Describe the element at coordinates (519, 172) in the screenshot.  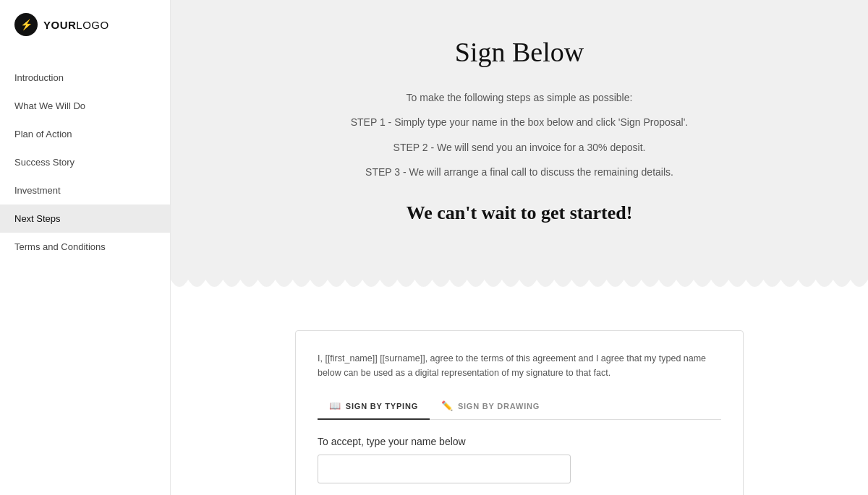
I see `hero-step3: STEP 3 - We will arrange a final call to…` at that location.